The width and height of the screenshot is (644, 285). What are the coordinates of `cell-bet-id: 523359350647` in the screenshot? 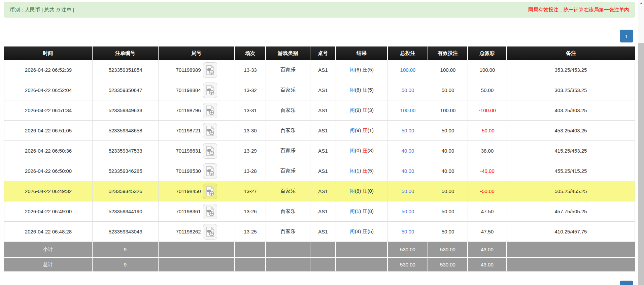 It's located at (126, 90).